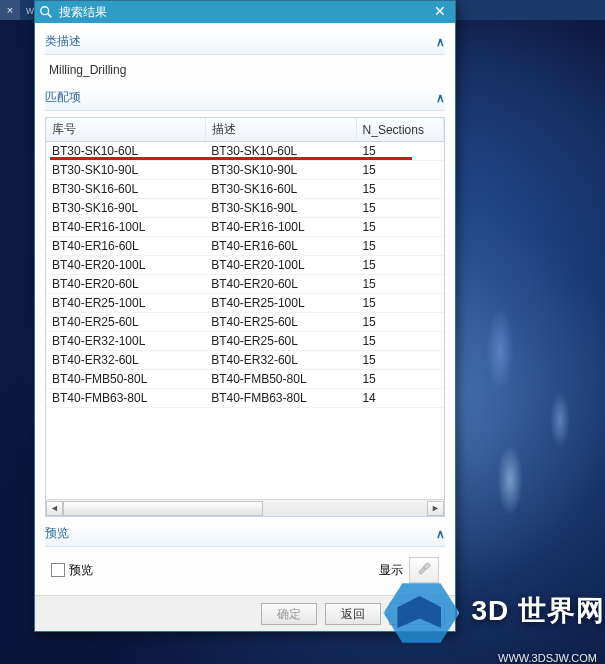  What do you see at coordinates (245, 152) in the screenshot?
I see `table-row: BT30-SK10-60LBT30-SK10-60L15` at bounding box center [245, 152].